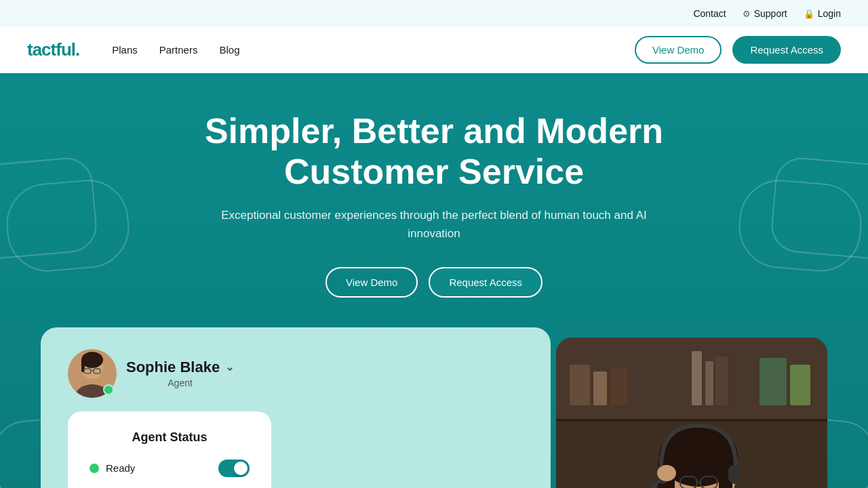 The height and width of the screenshot is (488, 868). I want to click on agent-role: Agent, so click(180, 383).